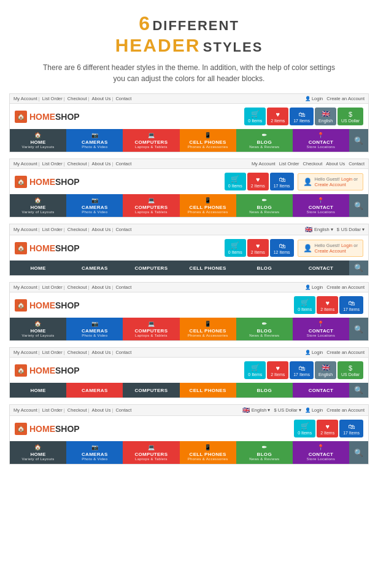 The height and width of the screenshot is (588, 378). What do you see at coordinates (321, 268) in the screenshot?
I see `nav-contact-3: CONTACT` at bounding box center [321, 268].